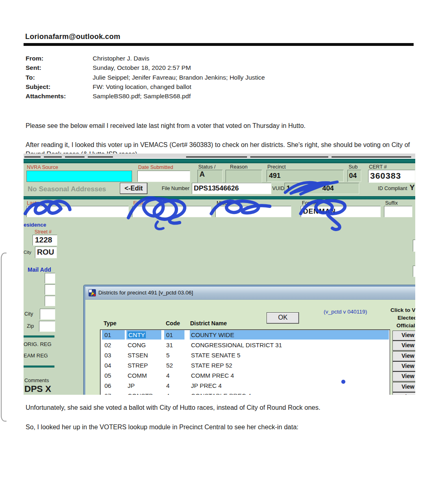 The width and height of the screenshot is (438, 504). What do you see at coordinates (174, 366) in the screenshot?
I see `district-code: 52` at bounding box center [174, 366].